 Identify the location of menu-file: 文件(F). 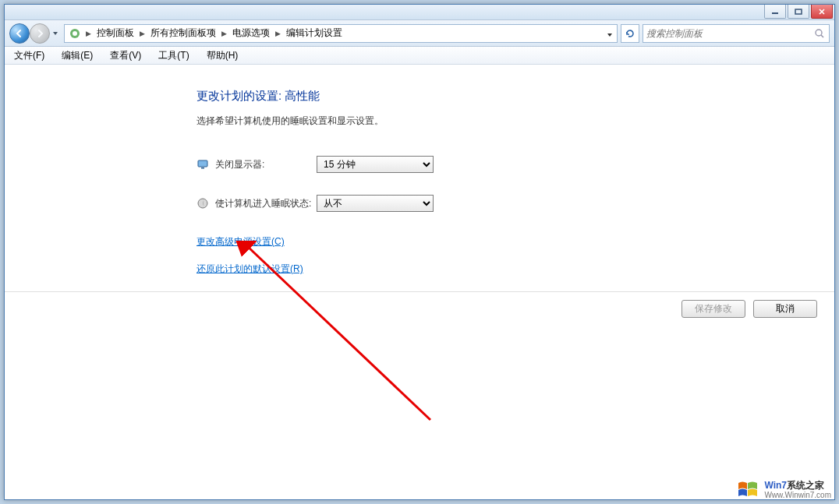
(30, 56).